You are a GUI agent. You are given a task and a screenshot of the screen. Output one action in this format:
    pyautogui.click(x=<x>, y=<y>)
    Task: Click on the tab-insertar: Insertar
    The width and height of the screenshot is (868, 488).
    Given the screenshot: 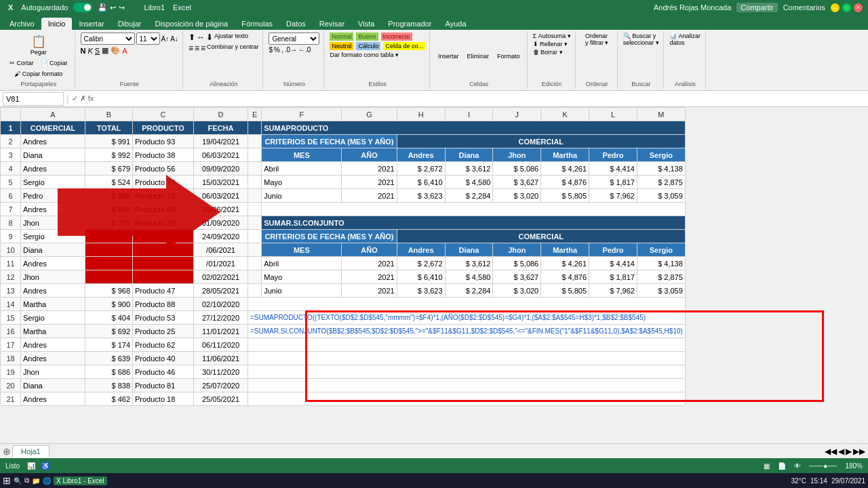 What is the action you would take?
    pyautogui.click(x=91, y=24)
    